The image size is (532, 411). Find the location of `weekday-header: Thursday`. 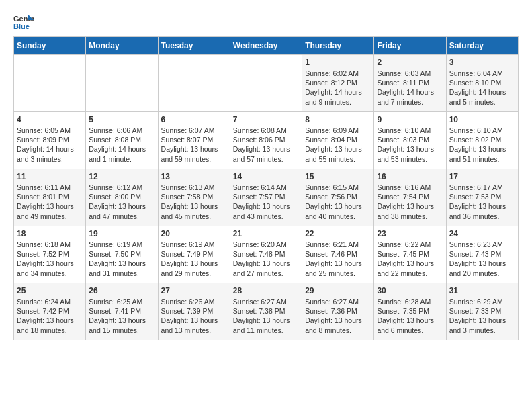

weekday-header: Thursday is located at coordinates (339, 46).